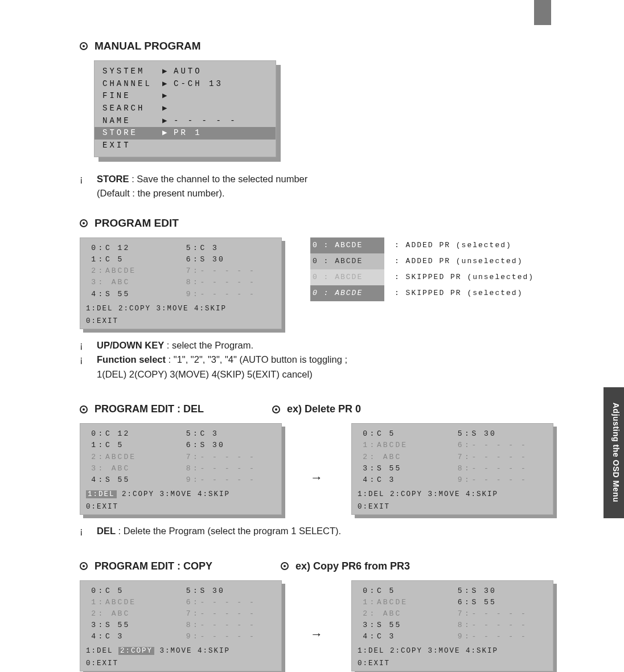  I want to click on manual-program-menu-wrap: SYSTEM▶AUTOCHANNEL▶C-CH 13FINE▶SEARCH▶NA…, so click(185, 109).